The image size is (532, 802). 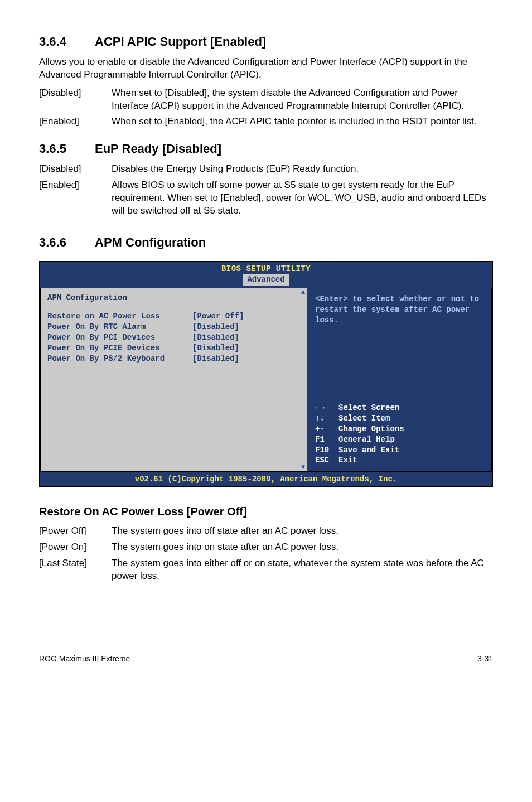 I want to click on heading-title: ACPI APIC Support [Enabled], so click(x=181, y=41).